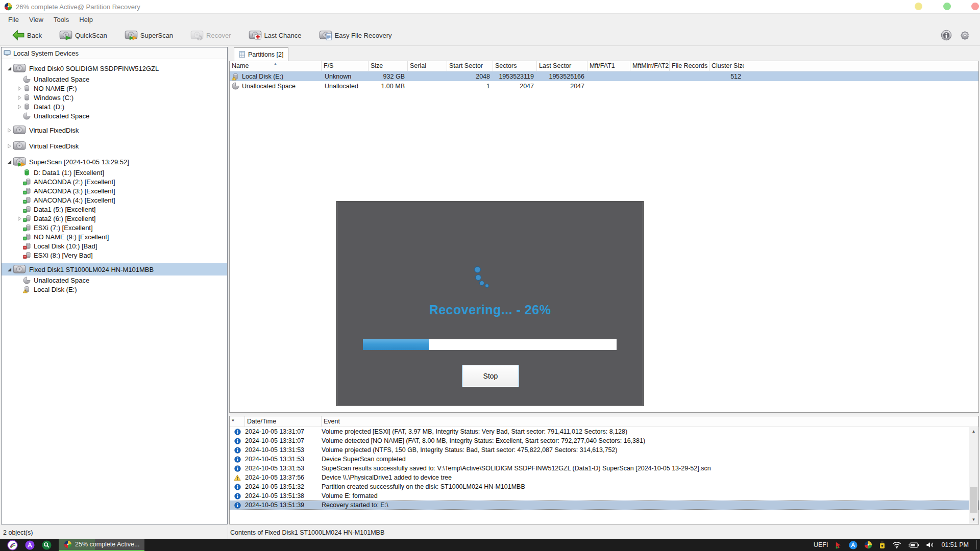  Describe the element at coordinates (965, 36) in the screenshot. I see `settings-gear-icon` at that location.